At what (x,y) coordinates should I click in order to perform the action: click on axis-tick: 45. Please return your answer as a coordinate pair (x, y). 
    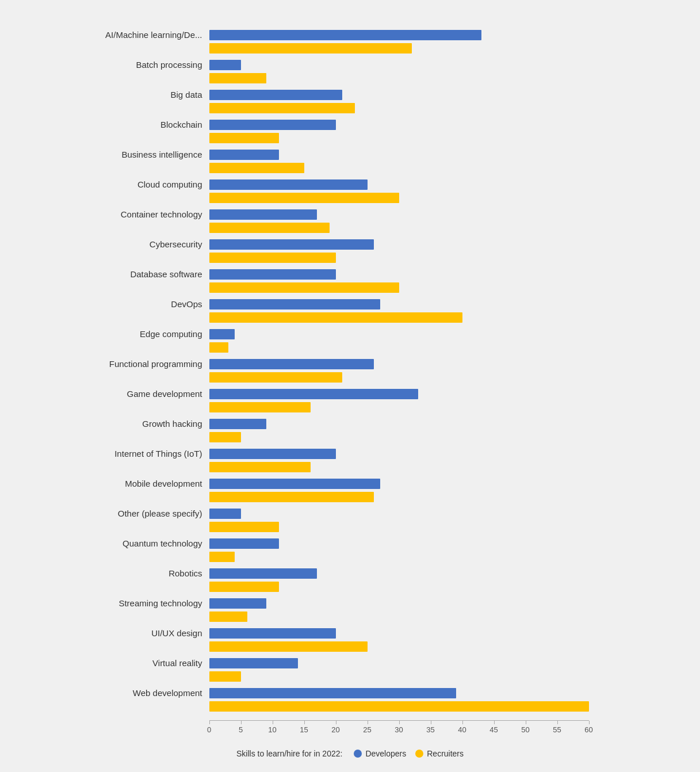
    Looking at the image, I should click on (498, 727).